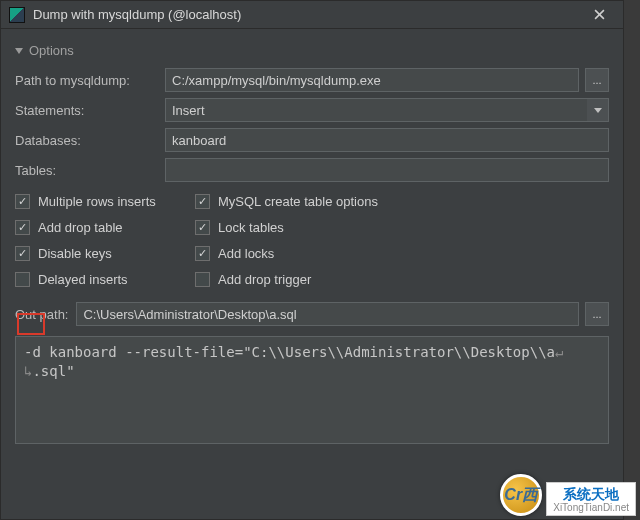  I want to click on row-path: Path to mysqldump: ..., so click(312, 80).